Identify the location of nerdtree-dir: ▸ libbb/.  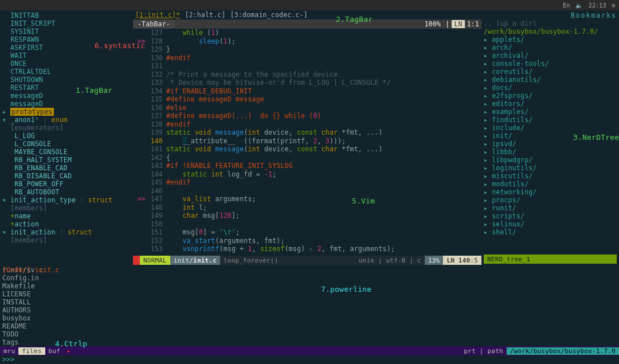
(550, 152).